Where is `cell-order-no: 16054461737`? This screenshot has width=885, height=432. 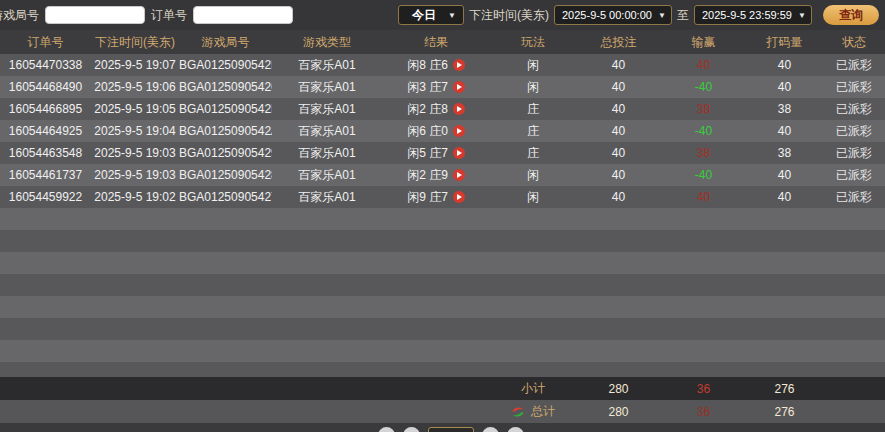 cell-order-no: 16054461737 is located at coordinates (46, 175).